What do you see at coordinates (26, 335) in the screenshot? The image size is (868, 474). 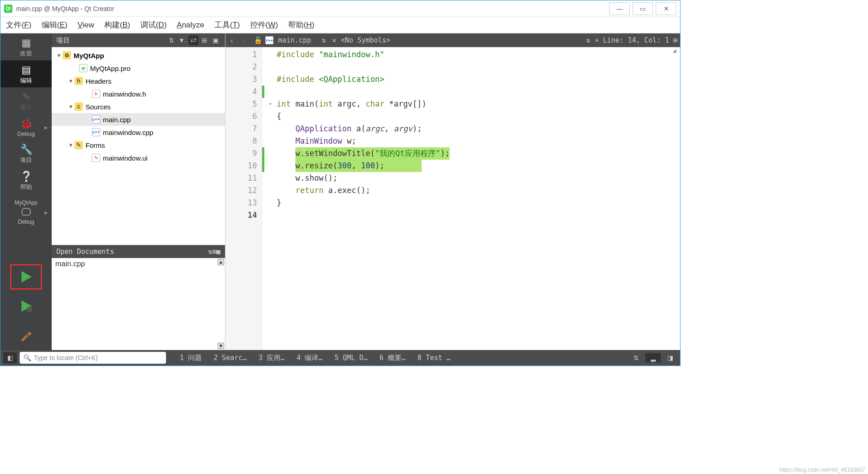 I see `build-button` at bounding box center [26, 335].